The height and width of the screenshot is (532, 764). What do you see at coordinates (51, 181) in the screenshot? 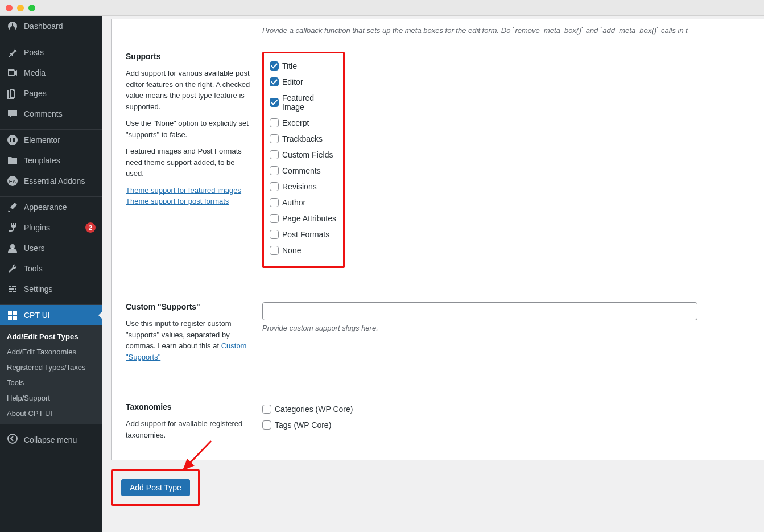
I see `sidebar-item-essential: EAEssential Addons` at bounding box center [51, 181].